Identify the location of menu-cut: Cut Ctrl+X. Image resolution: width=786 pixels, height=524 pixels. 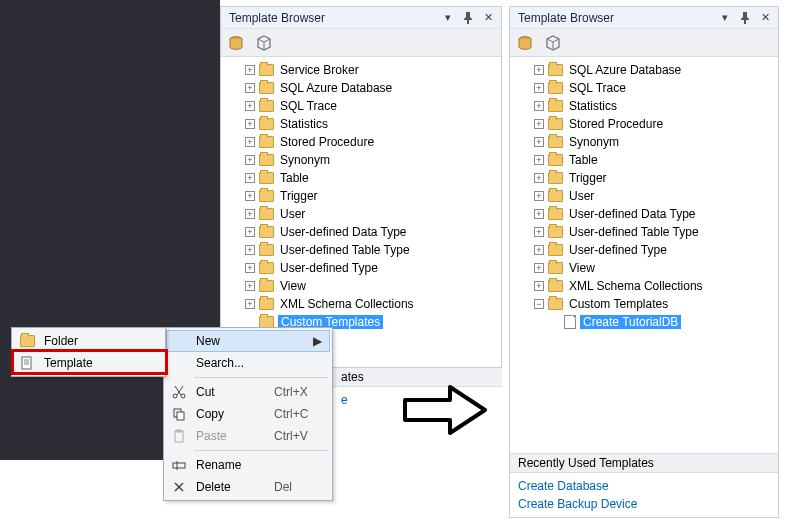
(248, 392).